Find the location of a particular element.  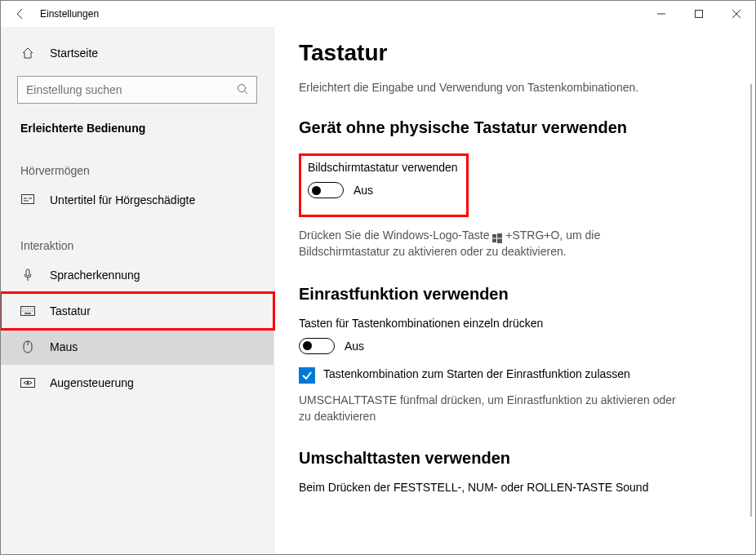

sidebar-item-label: Augensteuerung is located at coordinates (91, 383).